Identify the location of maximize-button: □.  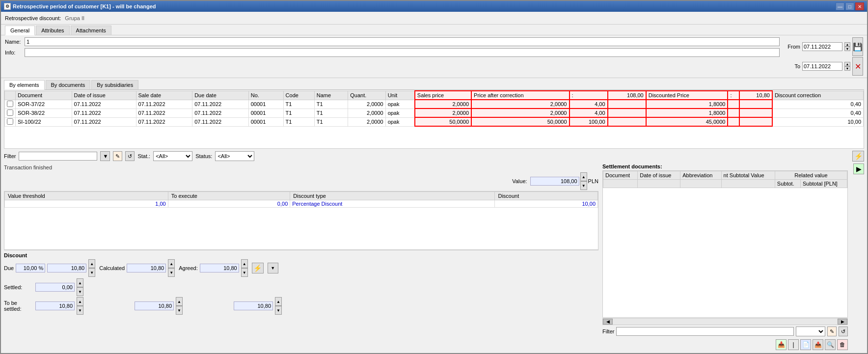
(850, 6).